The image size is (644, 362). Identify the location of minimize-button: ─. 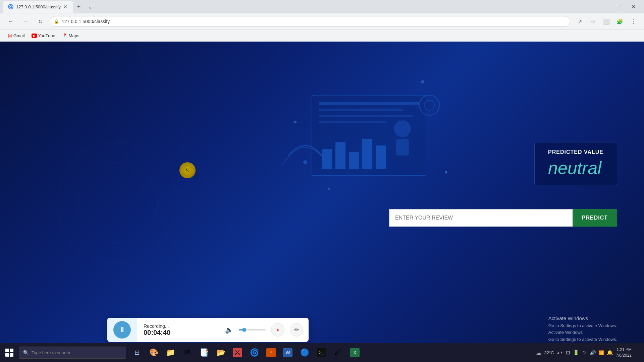
(603, 7).